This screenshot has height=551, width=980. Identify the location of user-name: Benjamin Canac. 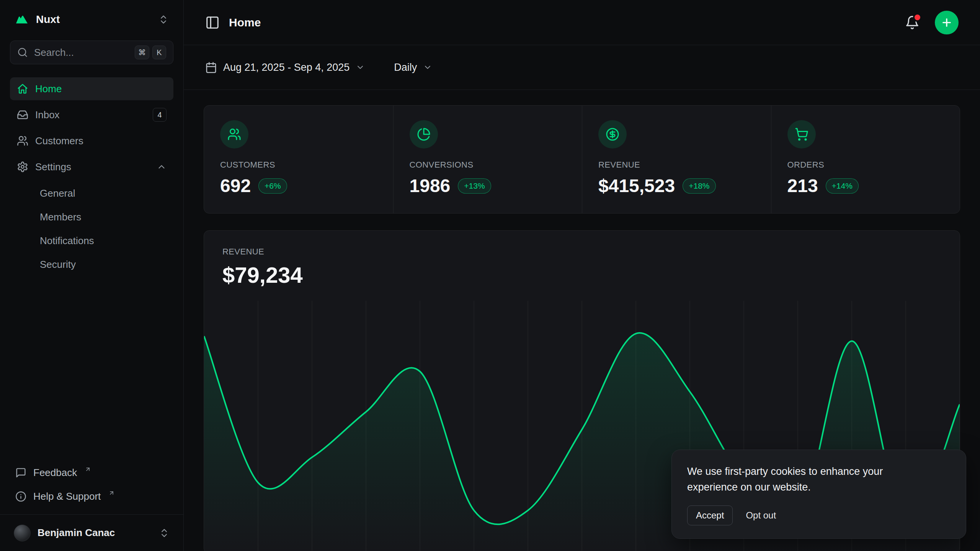
(95, 533).